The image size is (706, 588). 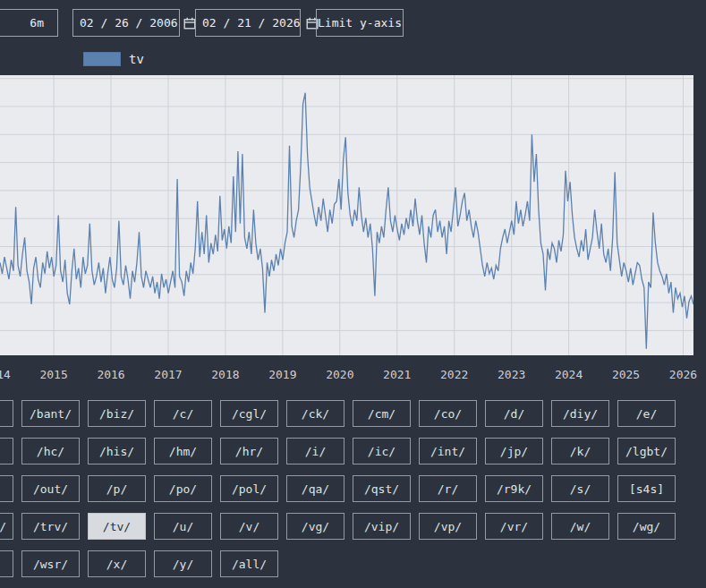 I want to click on board-button-ck: /ck/, so click(x=315, y=413).